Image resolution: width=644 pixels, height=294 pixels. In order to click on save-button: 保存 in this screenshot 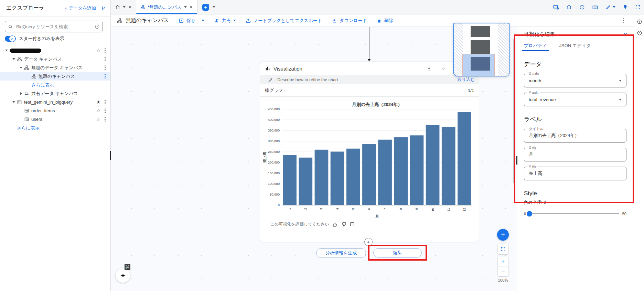, I will do `click(187, 21)`.